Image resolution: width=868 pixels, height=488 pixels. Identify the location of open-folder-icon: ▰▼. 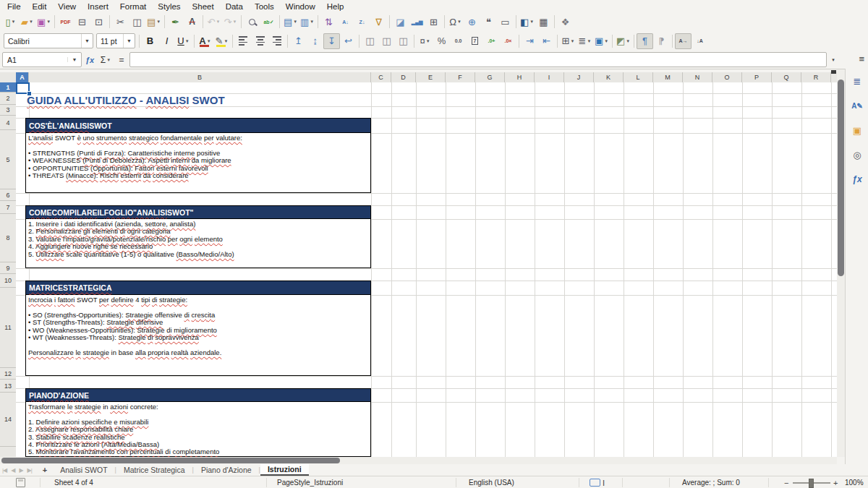
(27, 22).